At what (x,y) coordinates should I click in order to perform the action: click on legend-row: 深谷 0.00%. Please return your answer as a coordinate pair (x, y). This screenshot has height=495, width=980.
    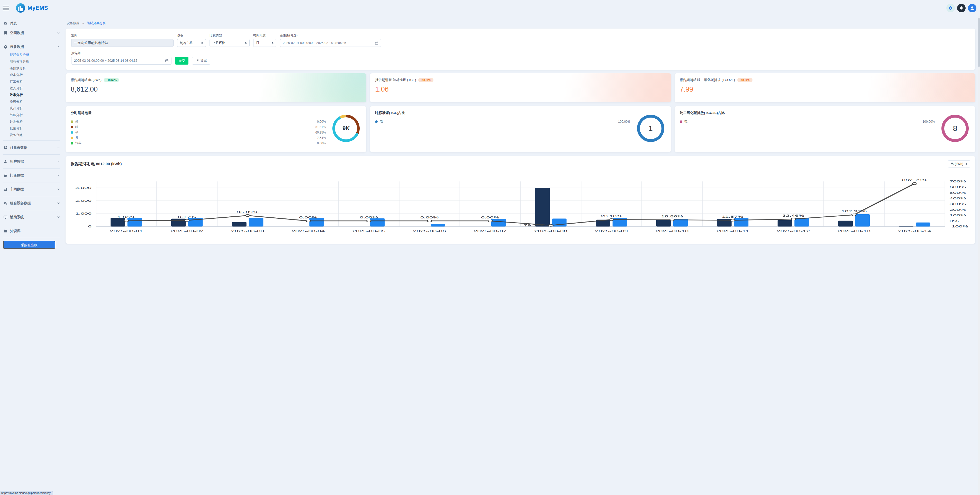
    Looking at the image, I should click on (198, 143).